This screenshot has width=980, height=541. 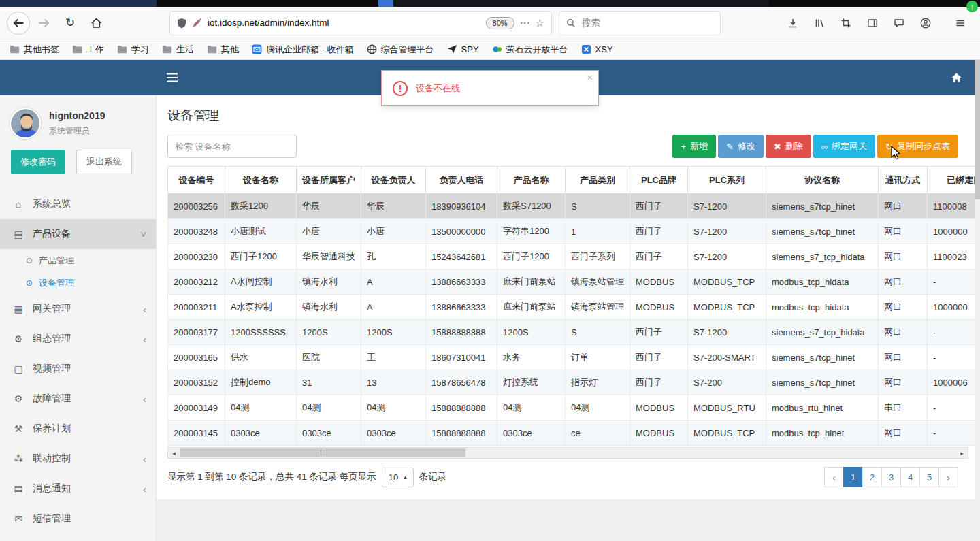 What do you see at coordinates (727, 382) in the screenshot?
I see `cell: S7-200` at bounding box center [727, 382].